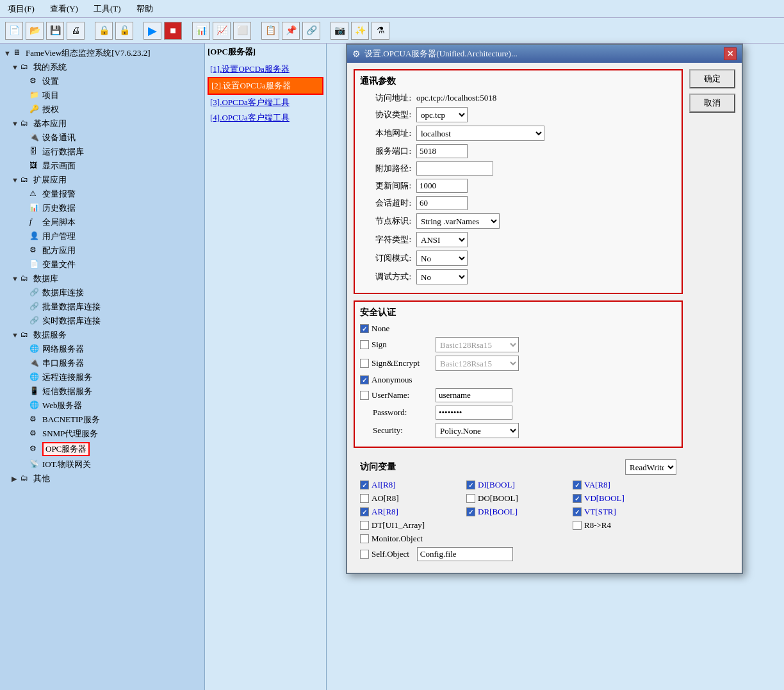 The height and width of the screenshot is (690, 784). I want to click on var-di-checkbox, so click(471, 485).